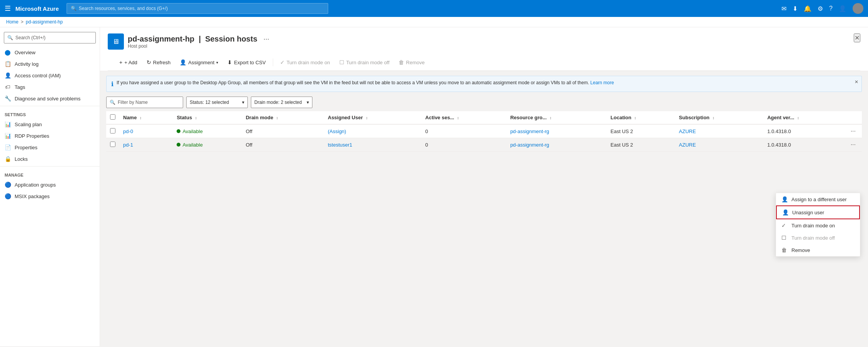 This screenshot has height=347, width=868. What do you see at coordinates (201, 62) in the screenshot?
I see `assignment-label: Assignment` at bounding box center [201, 62].